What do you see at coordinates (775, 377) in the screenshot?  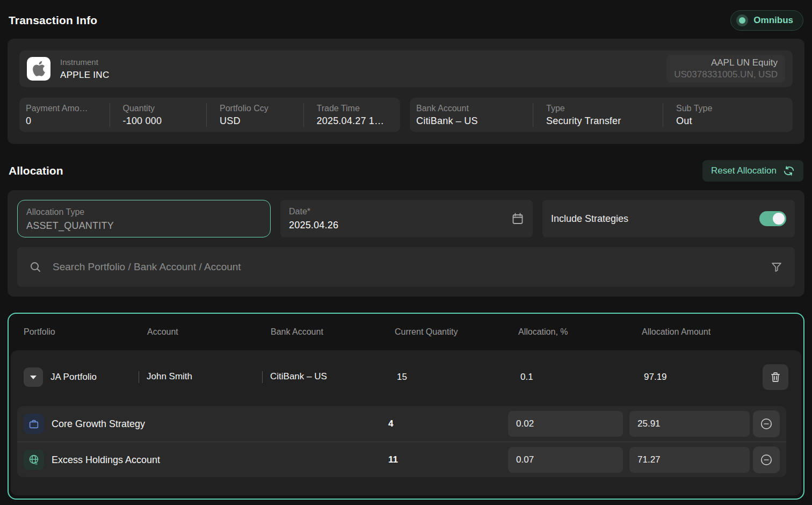 I see `delete-row-button` at bounding box center [775, 377].